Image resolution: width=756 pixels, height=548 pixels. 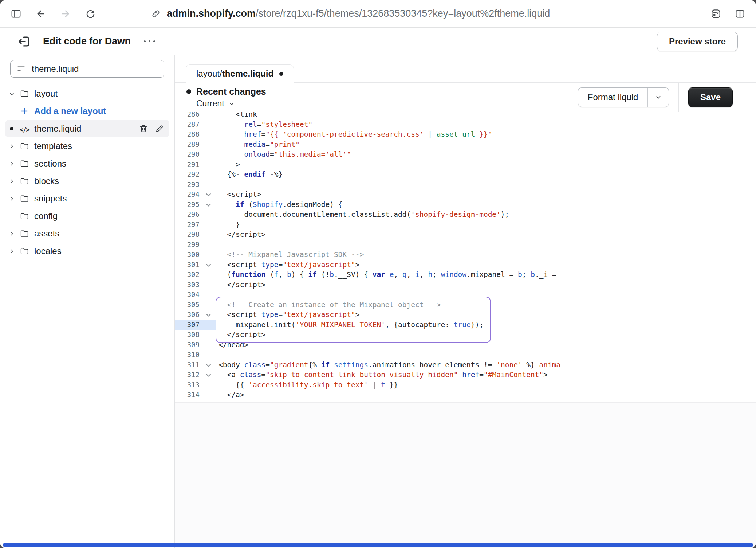 What do you see at coordinates (716, 14) in the screenshot?
I see `extensions-icon` at bounding box center [716, 14].